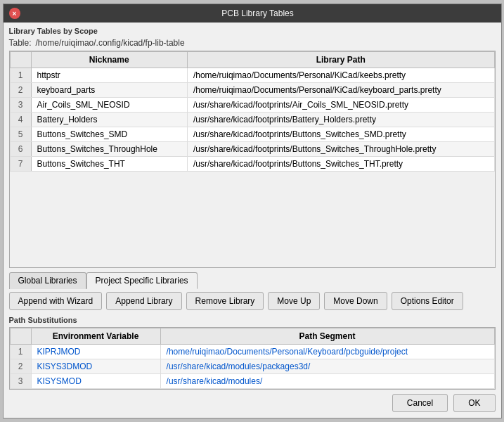 This screenshot has height=422, width=504. What do you see at coordinates (109, 120) in the screenshot?
I see `row-nickname: Battery_Holders` at bounding box center [109, 120].